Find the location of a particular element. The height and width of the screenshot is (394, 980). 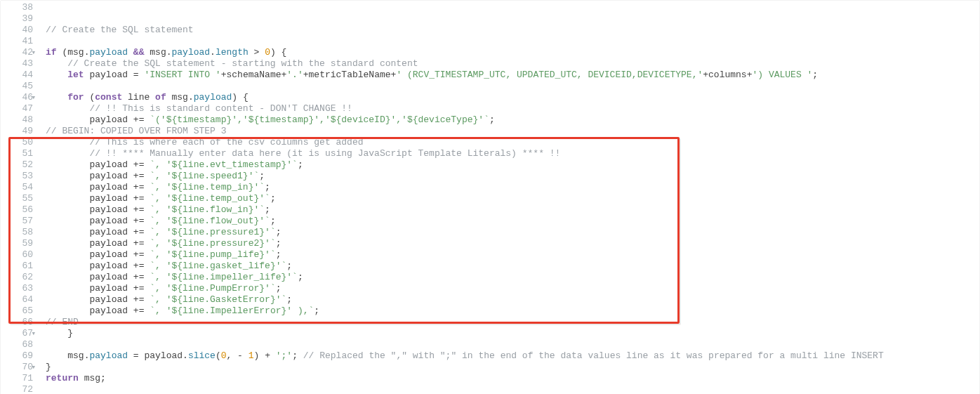

token-op: + is located at coordinates (706, 74).